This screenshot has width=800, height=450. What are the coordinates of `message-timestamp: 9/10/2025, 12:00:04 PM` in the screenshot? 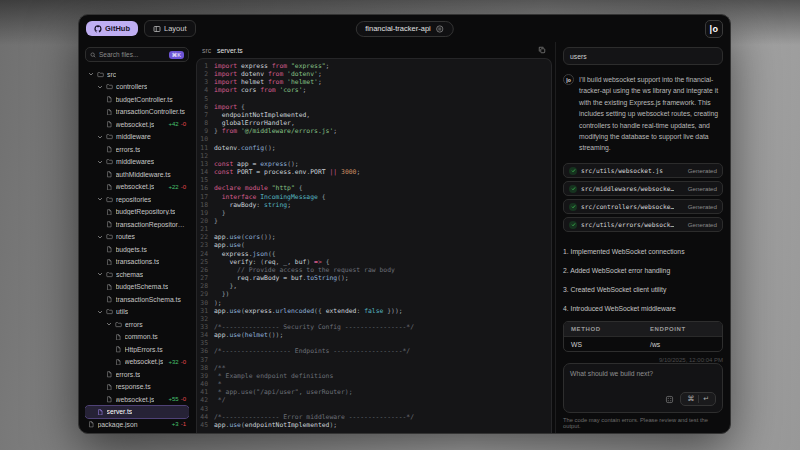 It's located at (643, 360).